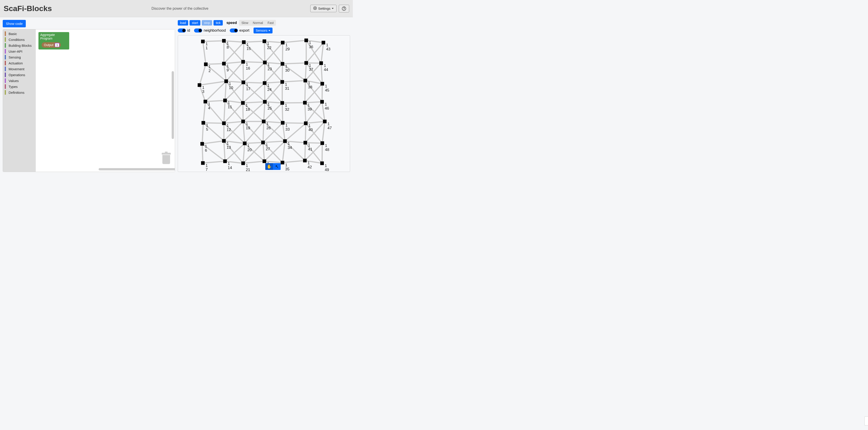 This screenshot has width=868, height=430. I want to click on toolbox-item: Definitions, so click(20, 92).